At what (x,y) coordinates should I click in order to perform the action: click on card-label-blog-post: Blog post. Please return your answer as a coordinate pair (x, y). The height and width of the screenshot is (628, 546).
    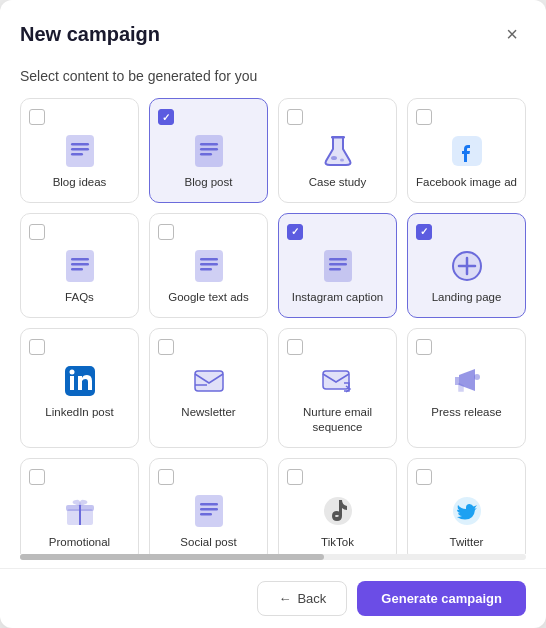
    Looking at the image, I should click on (208, 182).